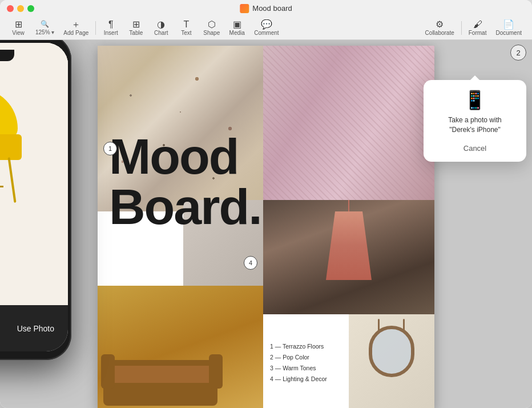 This screenshot has height=408, width=532. What do you see at coordinates (31, 9) in the screenshot?
I see `maximize-button` at bounding box center [31, 9].